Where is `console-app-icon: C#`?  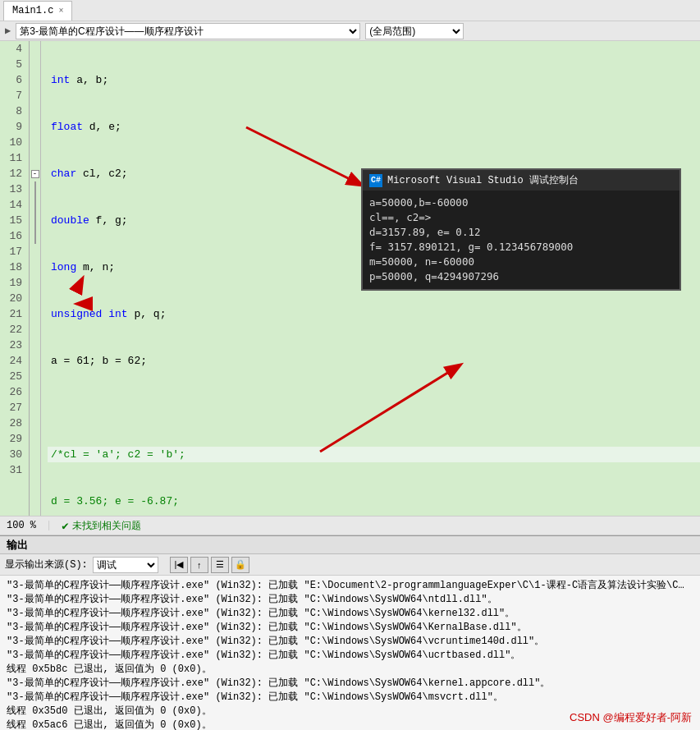
console-app-icon: C# is located at coordinates (376, 181).